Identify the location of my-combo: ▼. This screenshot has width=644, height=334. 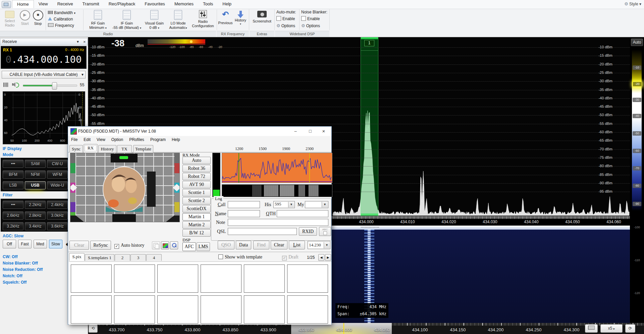
(317, 205).